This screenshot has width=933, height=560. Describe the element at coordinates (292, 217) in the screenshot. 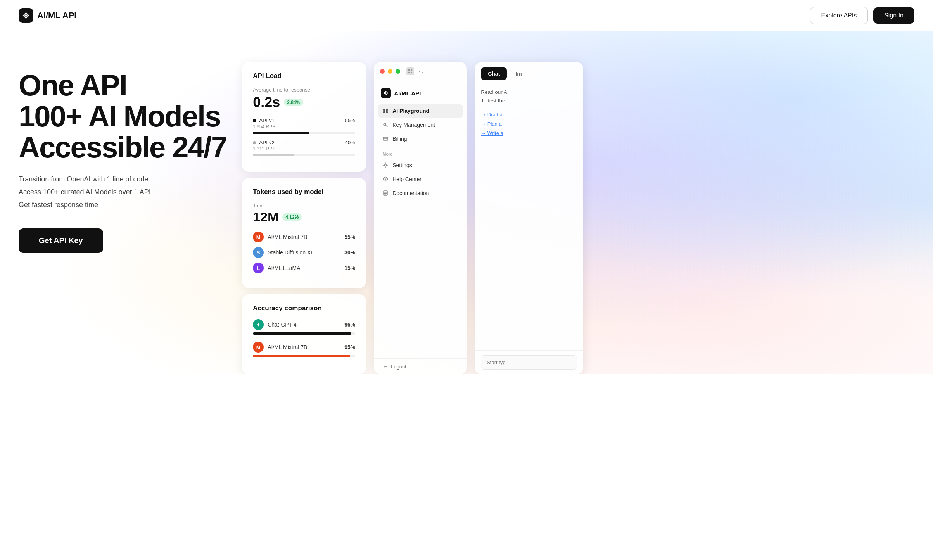

I see `tokens-total-badge: 4.12%` at that location.